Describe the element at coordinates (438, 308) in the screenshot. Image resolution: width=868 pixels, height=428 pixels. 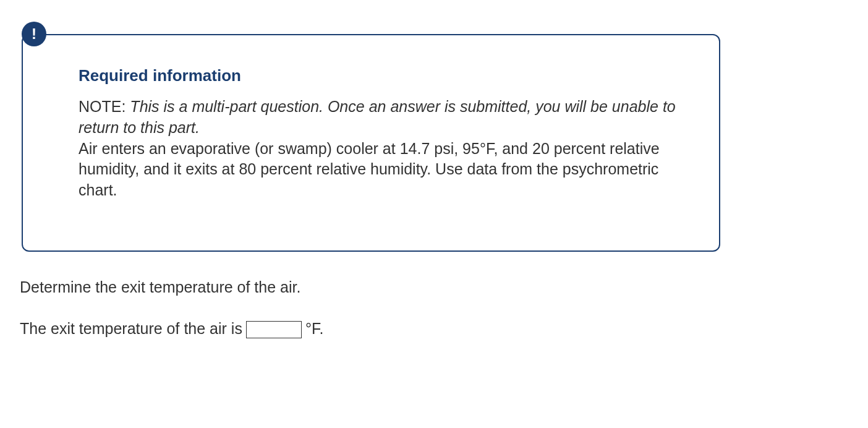
I see `question-section: Determine the exit temperature of the ai…` at that location.